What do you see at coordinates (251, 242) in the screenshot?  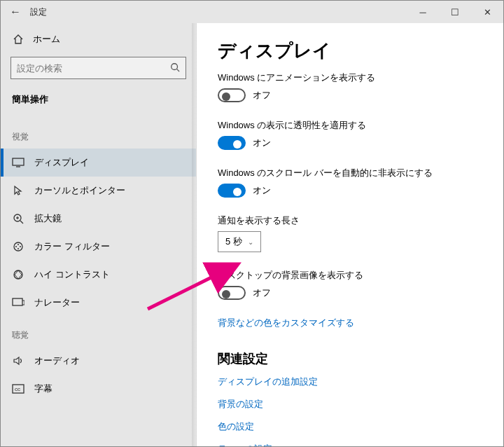 I see `chevron-down-icon: ⌄` at bounding box center [251, 242].